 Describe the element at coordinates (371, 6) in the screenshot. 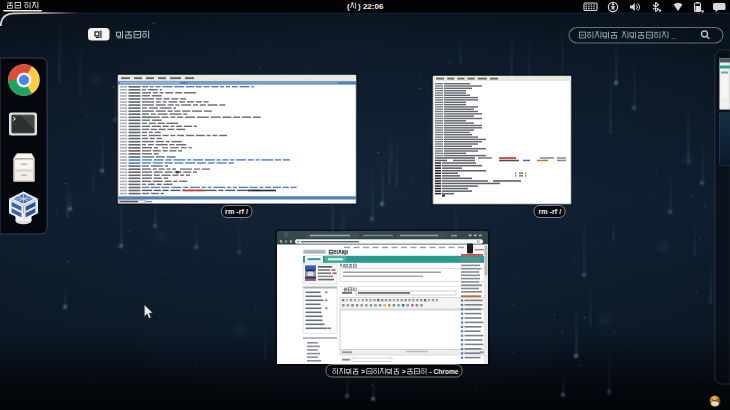

I see `svg-text: ) 22:06` at that location.